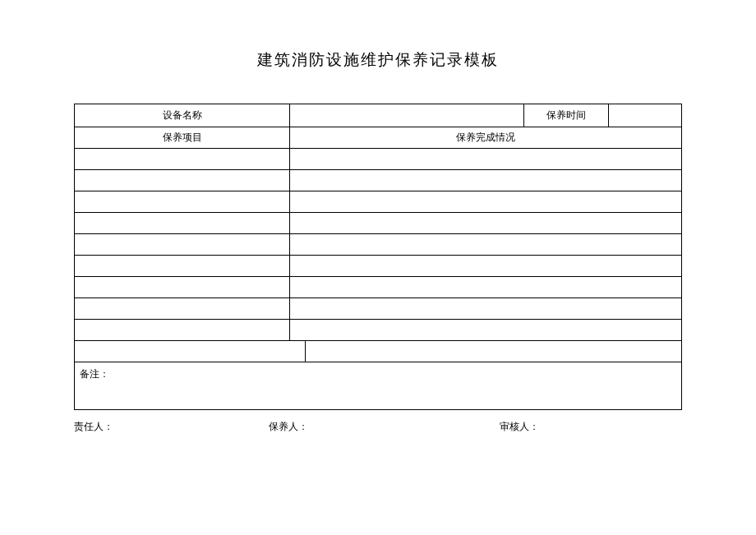 The image size is (756, 535). I want to click on header-maintenance-item: 保养项目, so click(182, 138).